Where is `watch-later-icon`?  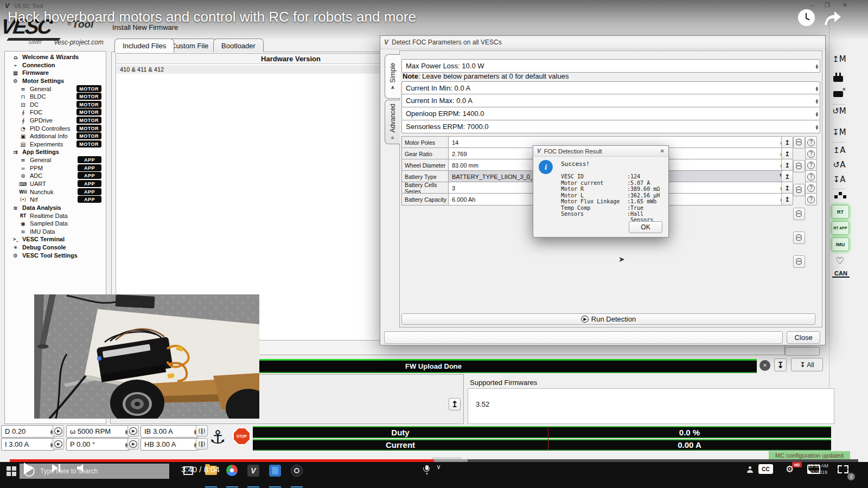
watch-later-icon is located at coordinates (806, 17).